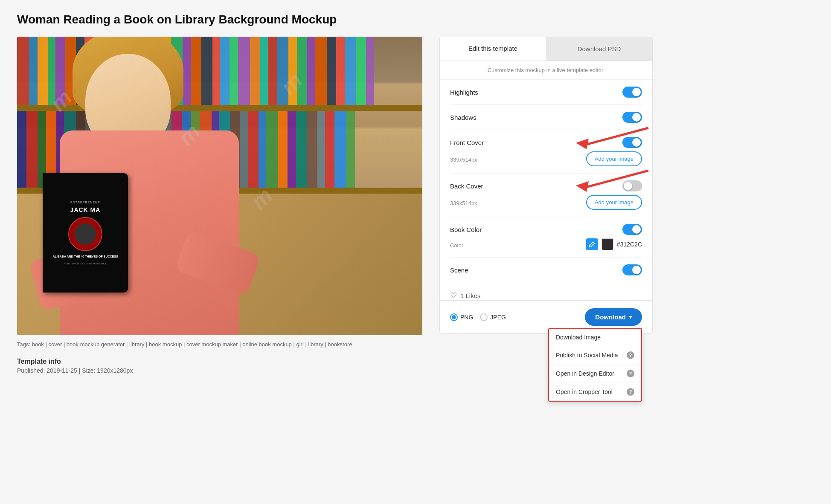 The height and width of the screenshot is (504, 831). Describe the element at coordinates (631, 355) in the screenshot. I see `publish-social-help-icon: ?` at that location.